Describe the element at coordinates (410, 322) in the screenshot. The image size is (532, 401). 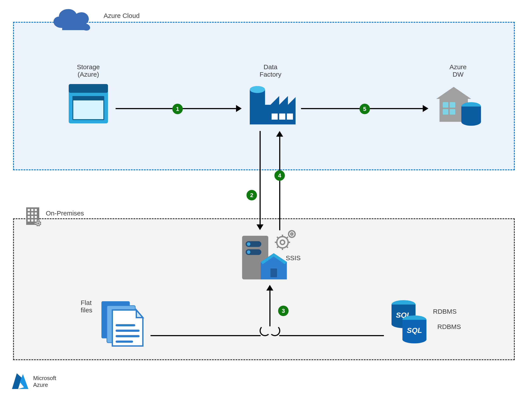
I see `rdbms-icon: SQL SQL` at that location.